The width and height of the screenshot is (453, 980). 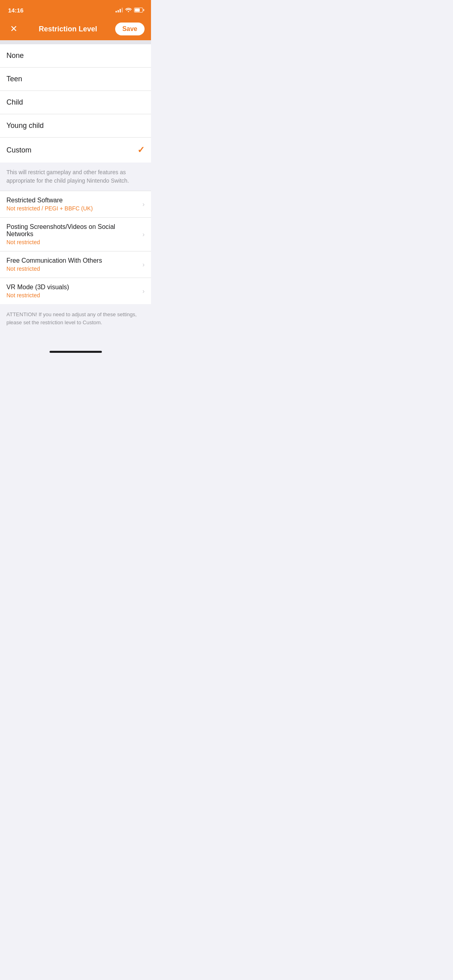 I want to click on home-indicator-area, so click(x=76, y=345).